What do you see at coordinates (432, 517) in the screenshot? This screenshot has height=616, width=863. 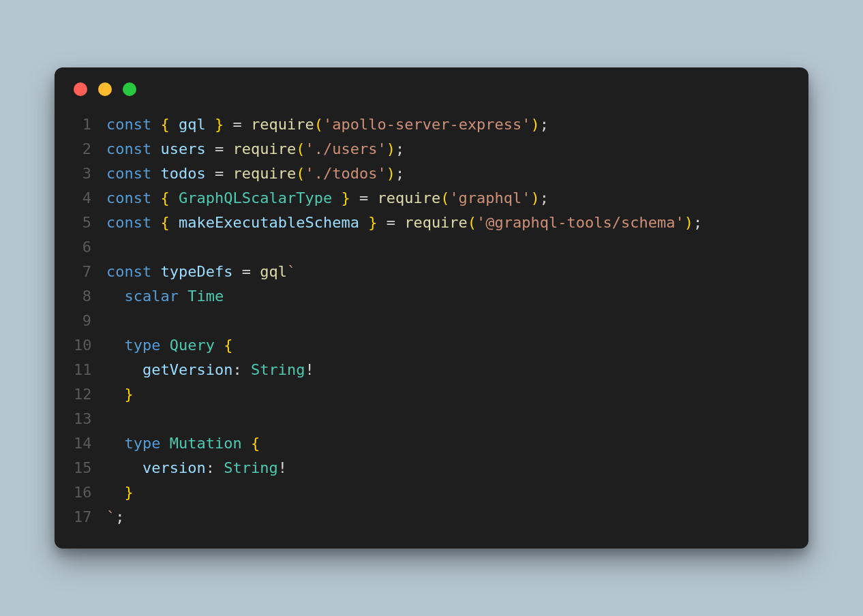 I see `code-line: 17`;` at bounding box center [432, 517].